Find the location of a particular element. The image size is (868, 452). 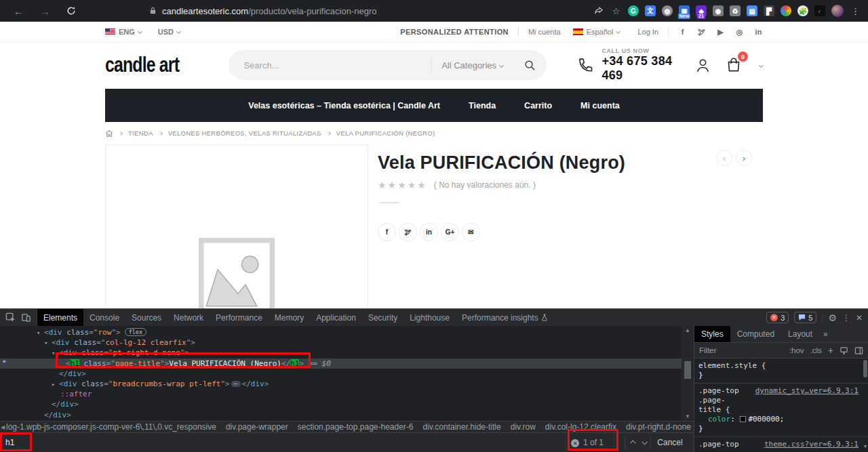

account-icon is located at coordinates (703, 65).